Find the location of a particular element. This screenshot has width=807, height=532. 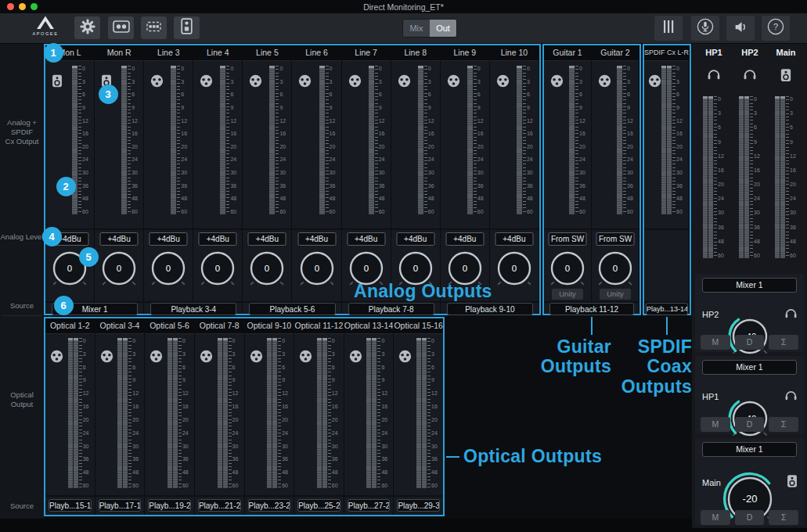

toolbar-faders-button is located at coordinates (668, 28).